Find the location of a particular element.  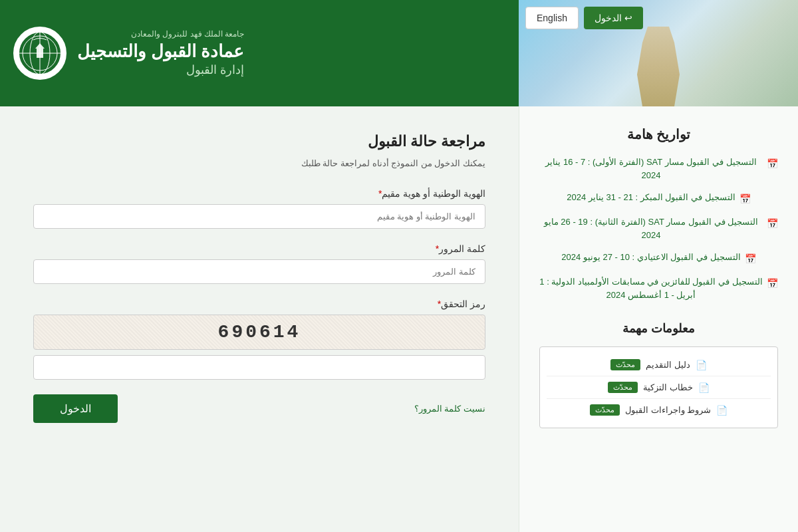

dates-list: 📅 التسجيل في القبول مسار SAT (الفترة الأ… is located at coordinates (658, 229).